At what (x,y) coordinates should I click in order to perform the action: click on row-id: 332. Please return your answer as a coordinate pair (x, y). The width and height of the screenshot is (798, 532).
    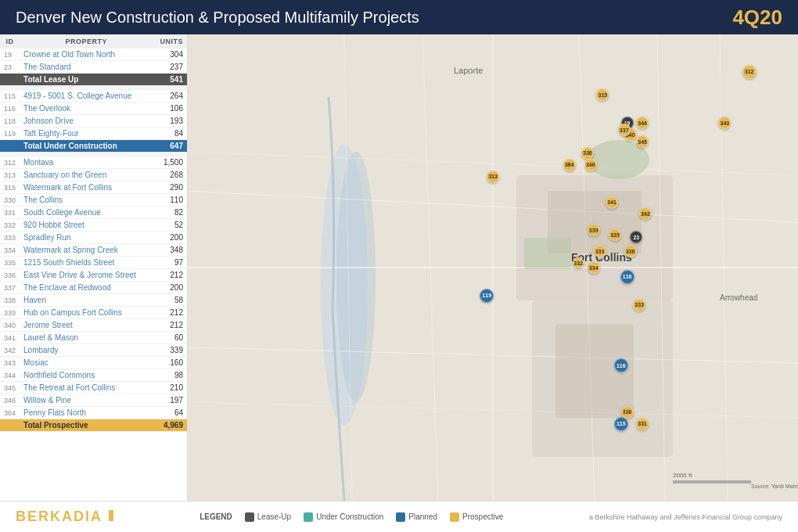
    Looking at the image, I should click on (9, 225).